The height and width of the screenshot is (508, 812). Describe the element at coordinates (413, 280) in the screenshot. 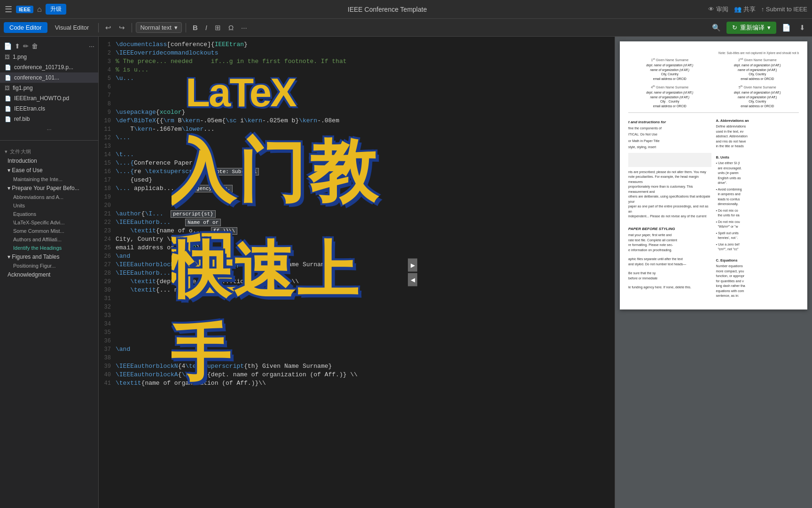

I see `arrow-left-button: ◀` at that location.